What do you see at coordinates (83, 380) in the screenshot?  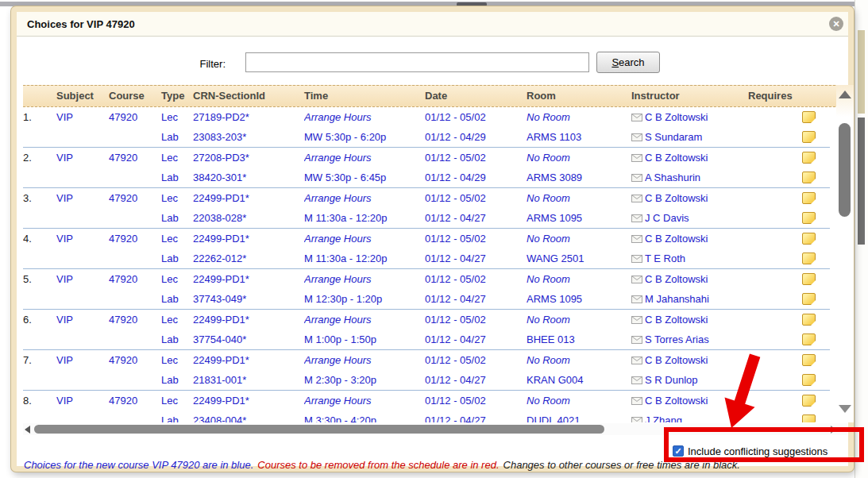 I see `cell-subject` at bounding box center [83, 380].